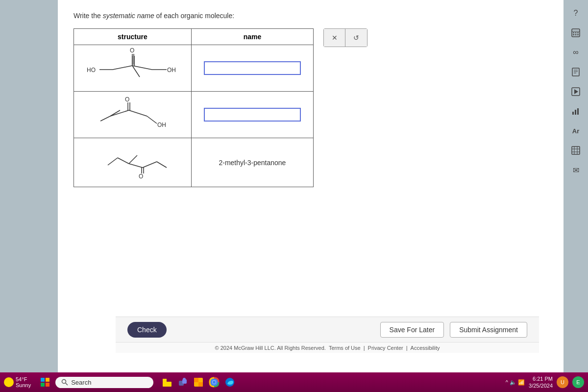 This screenshot has width=588, height=392. What do you see at coordinates (356, 38) in the screenshot?
I see `undo-button: ↺` at bounding box center [356, 38].